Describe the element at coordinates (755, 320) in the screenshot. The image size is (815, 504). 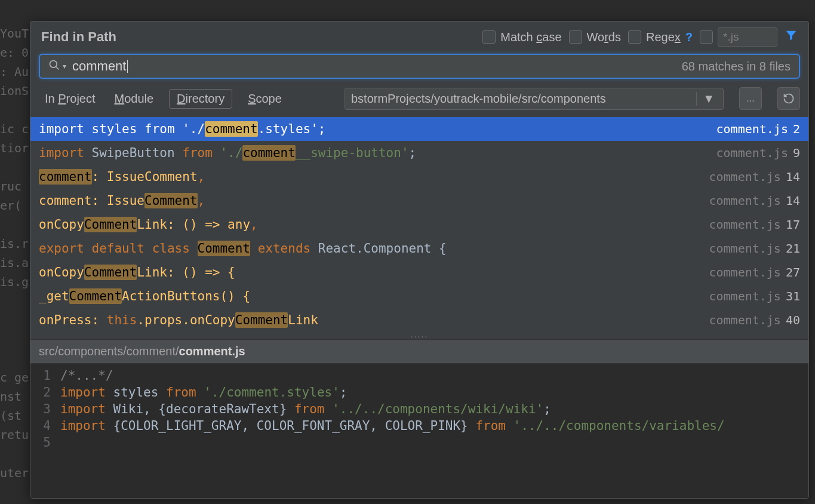
I see `result-file-location: comment.js40` at that location.